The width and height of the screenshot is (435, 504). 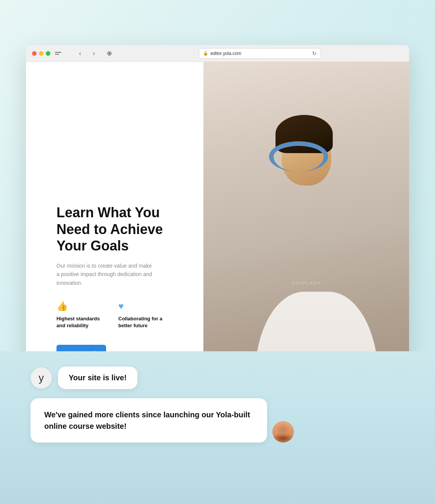 What do you see at coordinates (81, 306) in the screenshot?
I see `thumbsup-icon: 👍` at bounding box center [81, 306].